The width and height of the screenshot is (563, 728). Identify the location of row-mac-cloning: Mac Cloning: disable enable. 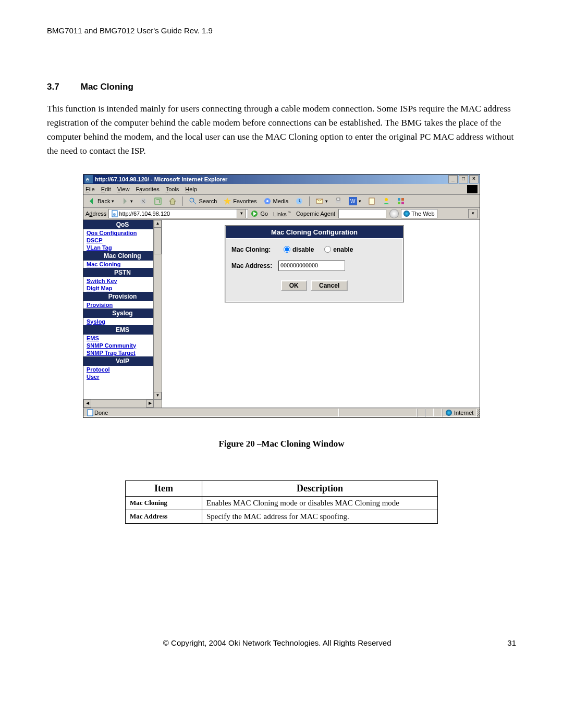
(314, 250).